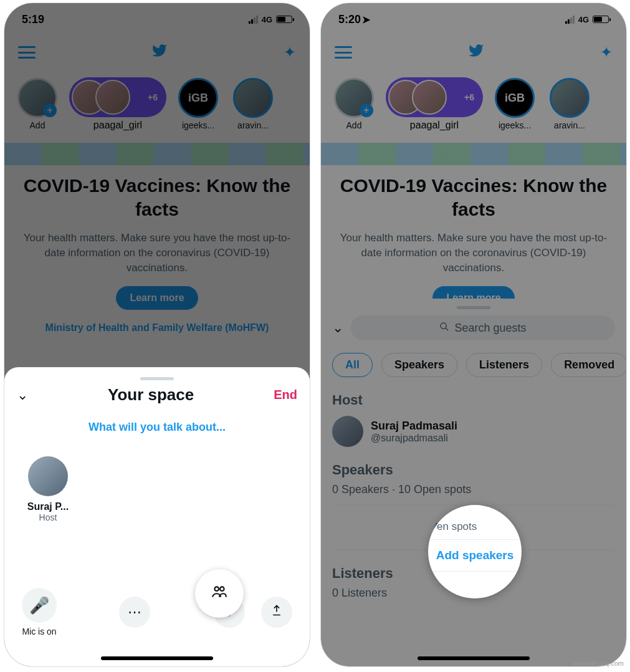 This screenshot has width=630, height=672. I want to click on watermark: www.deuaq.com, so click(598, 663).